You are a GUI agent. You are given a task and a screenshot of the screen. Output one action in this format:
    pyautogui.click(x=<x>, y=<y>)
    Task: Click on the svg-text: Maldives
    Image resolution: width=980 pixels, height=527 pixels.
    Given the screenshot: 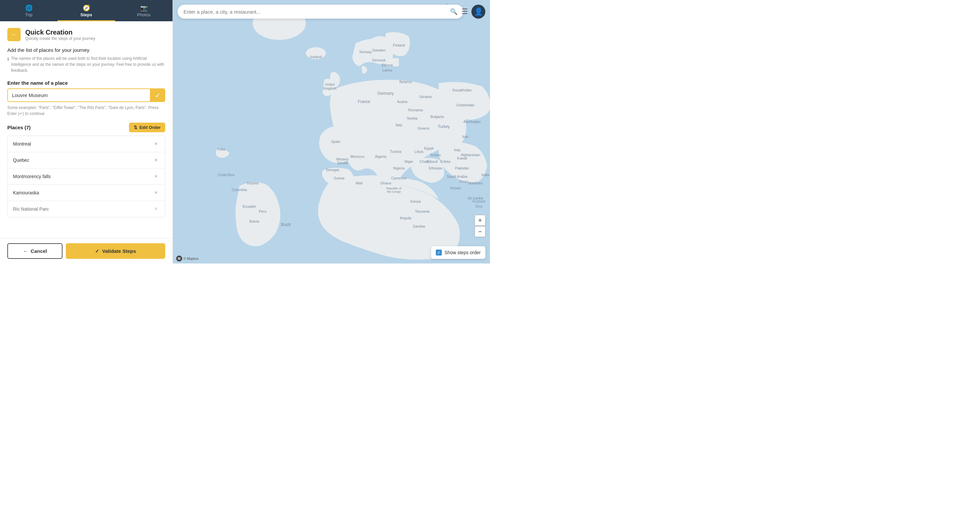 What is the action you would take?
    pyautogui.click(x=476, y=183)
    